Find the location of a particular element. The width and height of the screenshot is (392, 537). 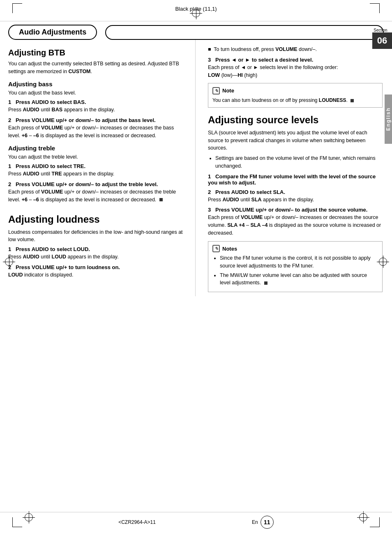

end-marker3 is located at coordinates (266, 283).